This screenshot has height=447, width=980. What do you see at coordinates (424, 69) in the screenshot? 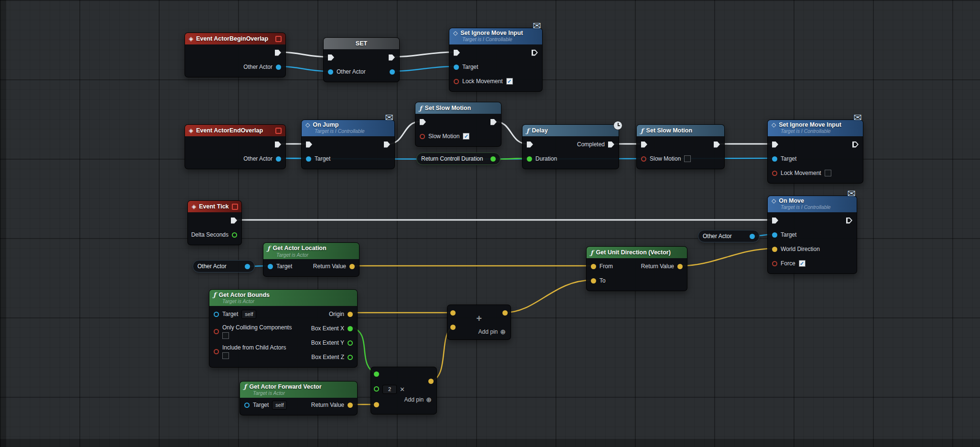
I see `wire-set-target1` at bounding box center [424, 69].